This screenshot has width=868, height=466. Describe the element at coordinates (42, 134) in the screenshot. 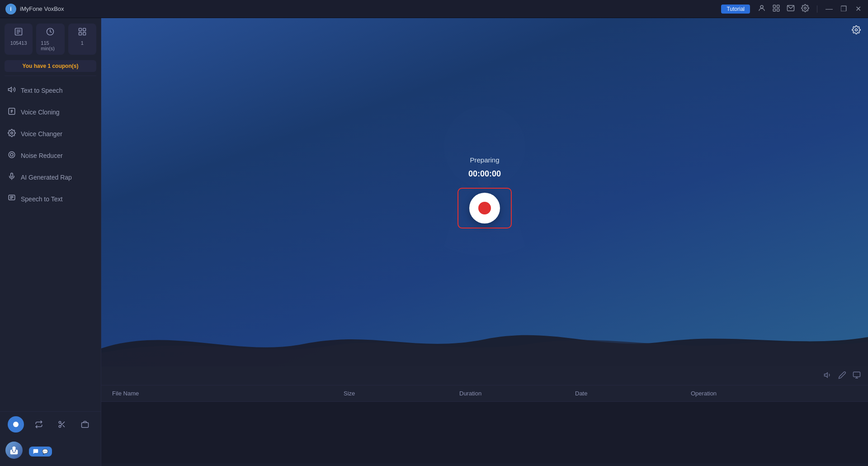

I see `sidebar-label-voice-changer: Voice Changer` at that location.